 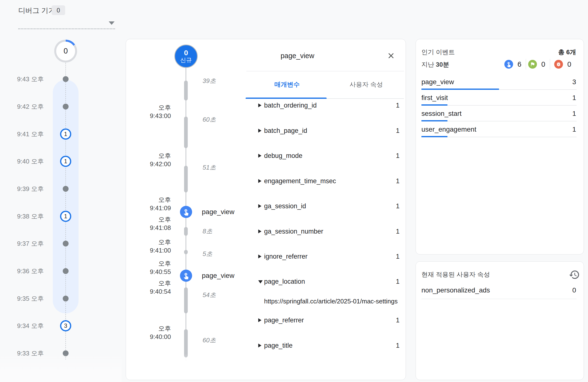 I want to click on minute-count-marker: 3, so click(x=66, y=326).